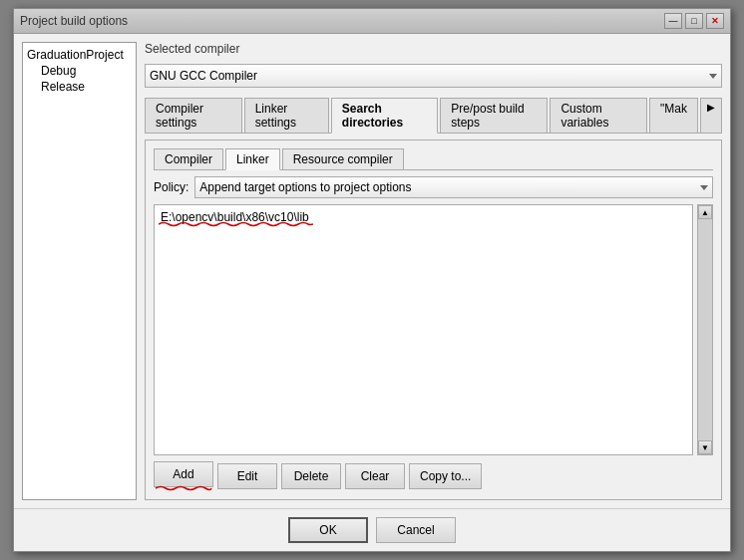  What do you see at coordinates (694, 21) in the screenshot?
I see `window-controls: — □ ✕` at bounding box center [694, 21].